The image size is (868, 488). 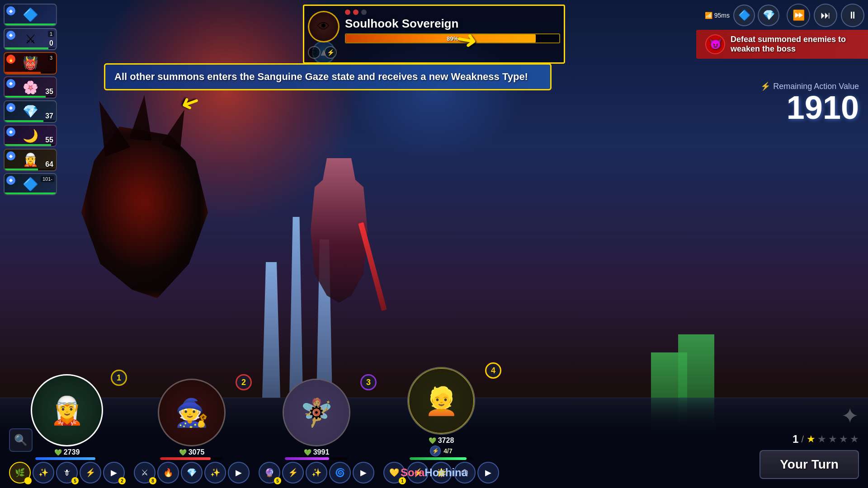 I want to click on char-hp-row-4: 💚 3728, so click(x=441, y=441).